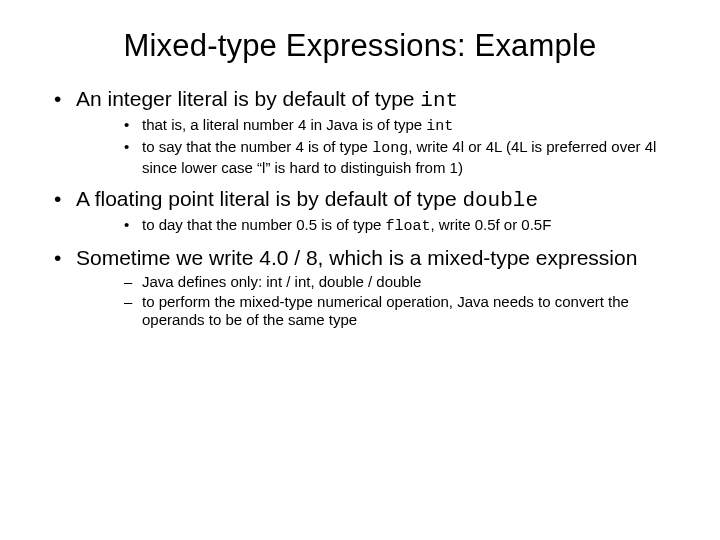  I want to click on bullet-item: An integer literal is by default of type…, so click(365, 132).